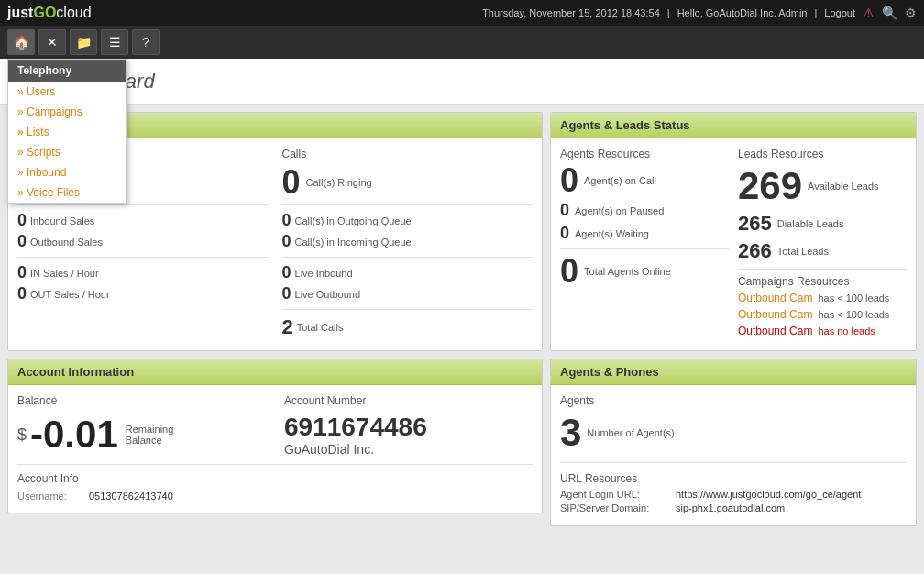 The width and height of the screenshot is (924, 574). Describe the element at coordinates (644, 211) in the screenshot. I see `on-paused-stat: 0 Agent(s) on Paused` at that location.